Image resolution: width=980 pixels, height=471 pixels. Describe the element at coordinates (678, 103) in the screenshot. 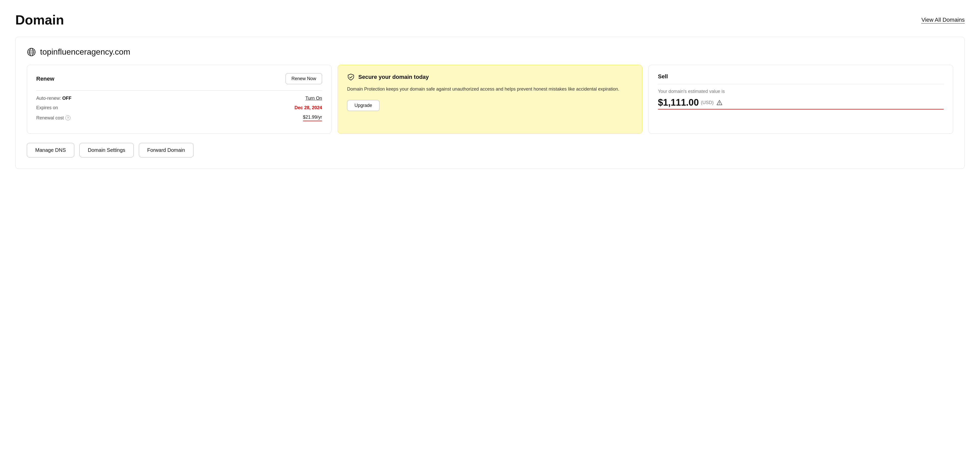

I see `sell-value: $1,111.00` at that location.